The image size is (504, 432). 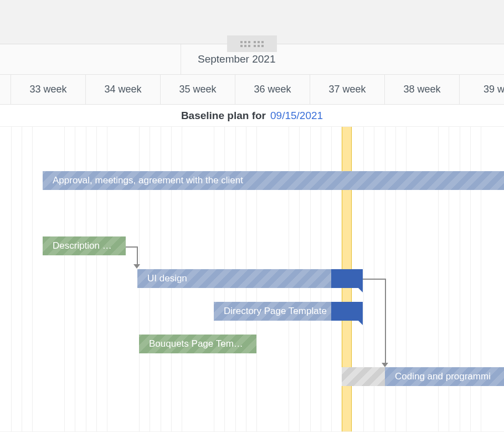 What do you see at coordinates (274, 181) in the screenshot?
I see `task-bar-approval: Approval, meetings, agreement with the c…` at bounding box center [274, 181].